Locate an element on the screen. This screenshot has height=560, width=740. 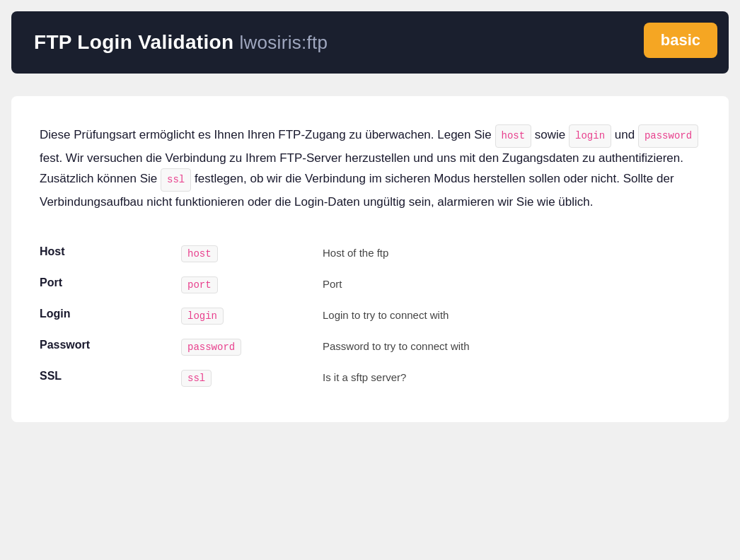
param-label-port: Port is located at coordinates (110, 285).